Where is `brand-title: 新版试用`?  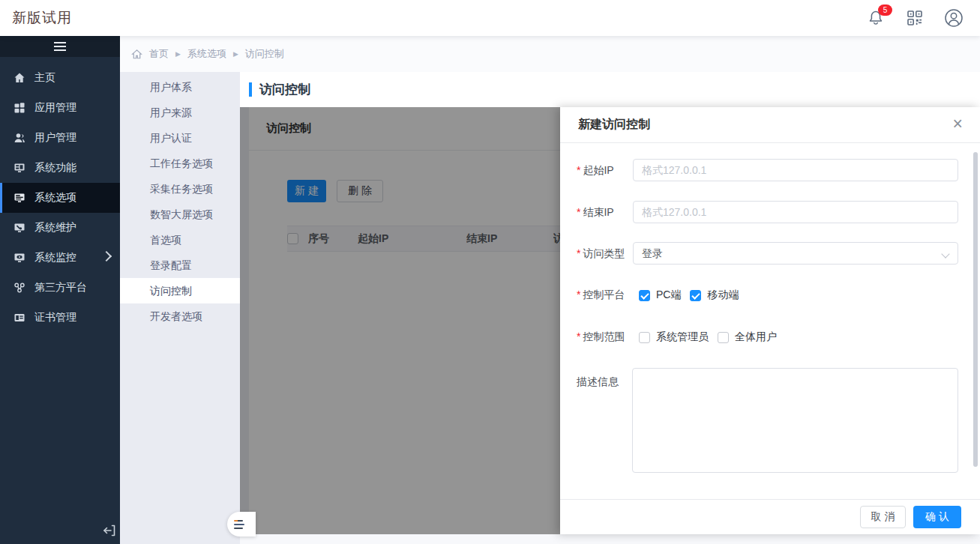 brand-title: 新版试用 is located at coordinates (42, 18).